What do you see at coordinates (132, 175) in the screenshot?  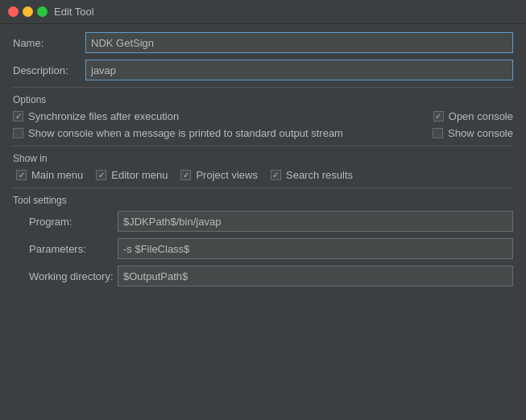 I see `editor-menu-group: Editor menu` at bounding box center [132, 175].